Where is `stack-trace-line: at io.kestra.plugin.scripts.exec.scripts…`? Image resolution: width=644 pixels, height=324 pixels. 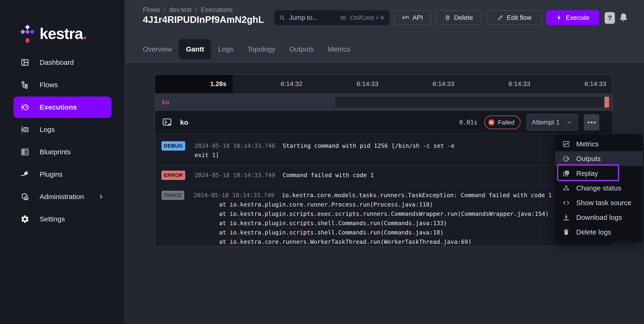 stack-trace-line: at io.kestra.plugin.scripts.exec.scripts… is located at coordinates (372, 214).